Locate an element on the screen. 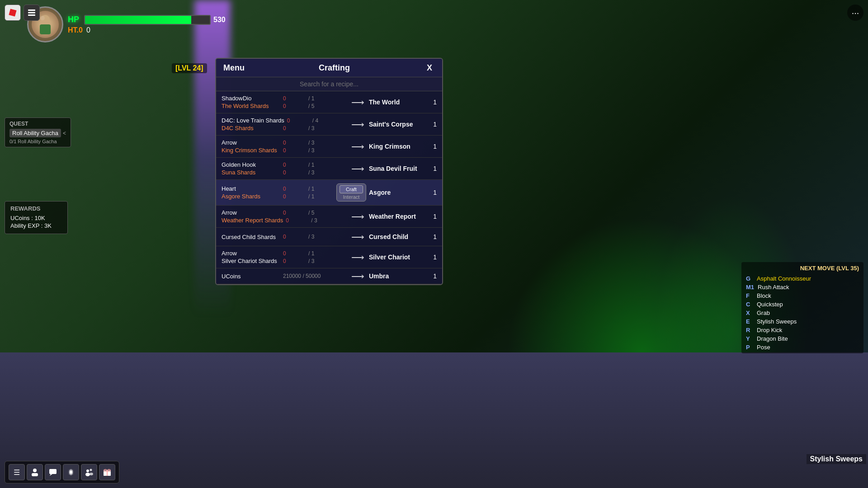 The width and height of the screenshot is (868, 488). roblox-logo is located at coordinates (13, 13).